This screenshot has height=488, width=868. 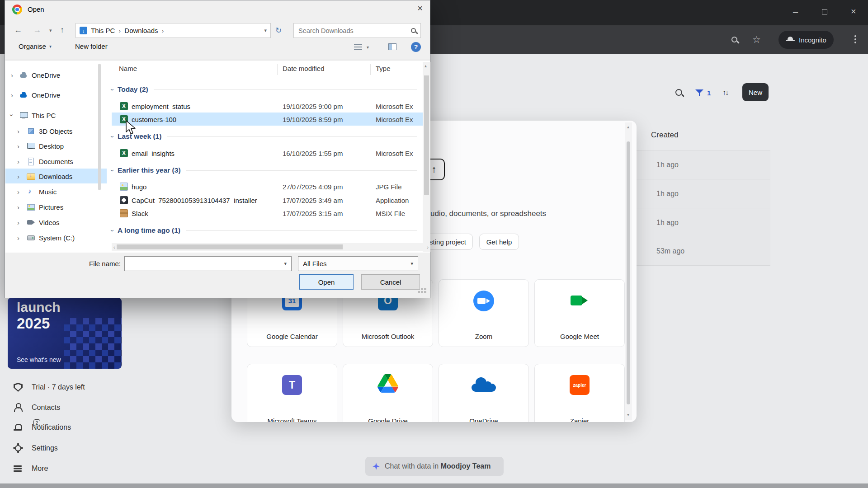 What do you see at coordinates (91, 46) in the screenshot?
I see `new-folder-button: New folder` at bounding box center [91, 46].